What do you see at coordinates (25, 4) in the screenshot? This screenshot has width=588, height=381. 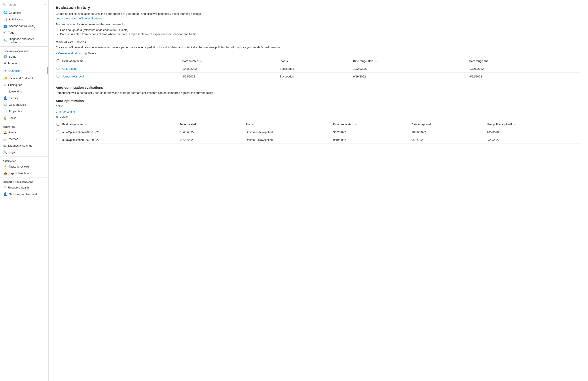 I see `search-input` at bounding box center [25, 4].